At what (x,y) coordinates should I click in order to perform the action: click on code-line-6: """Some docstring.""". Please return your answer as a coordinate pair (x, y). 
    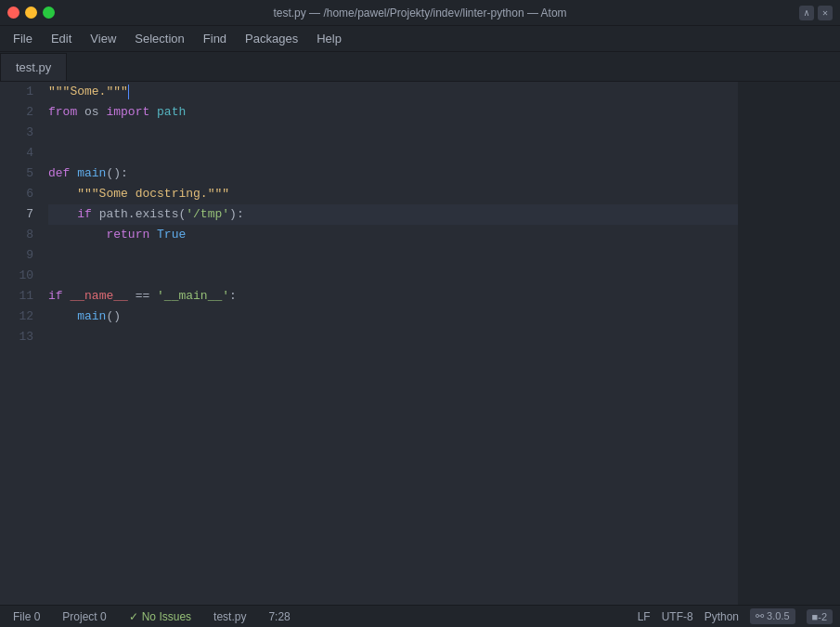
    Looking at the image, I should click on (394, 194).